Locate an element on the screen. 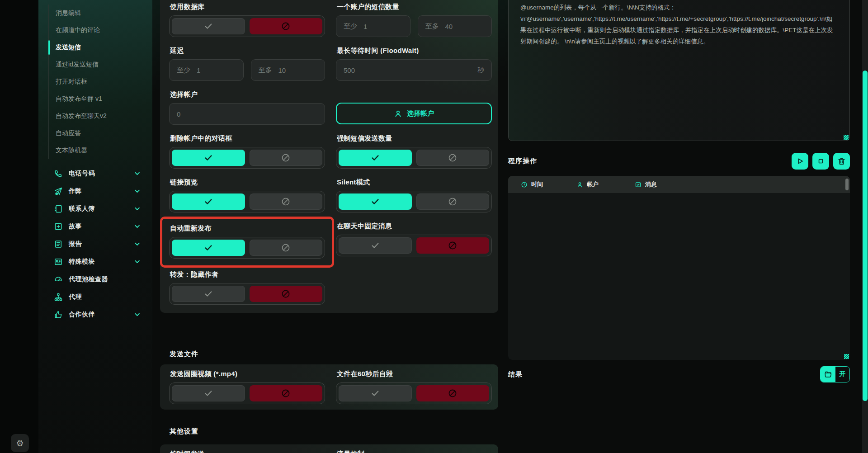 This screenshot has width=868, height=453. toggle-delete-dialogs is located at coordinates (247, 158).